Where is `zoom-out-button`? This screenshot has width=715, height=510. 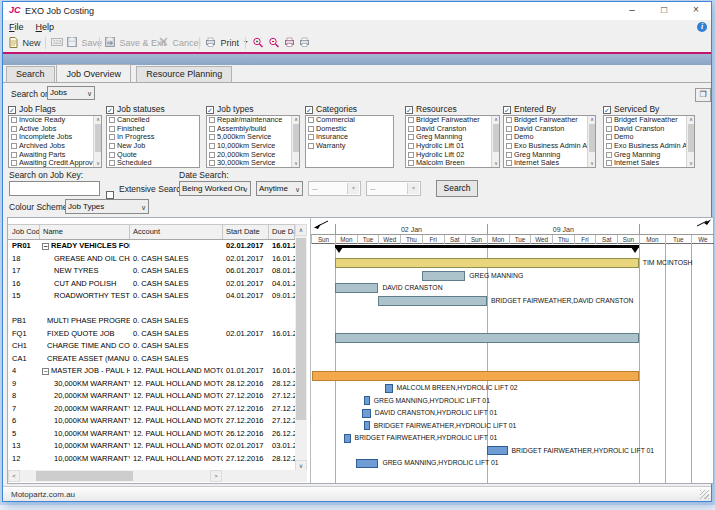
zoom-out-button is located at coordinates (275, 44).